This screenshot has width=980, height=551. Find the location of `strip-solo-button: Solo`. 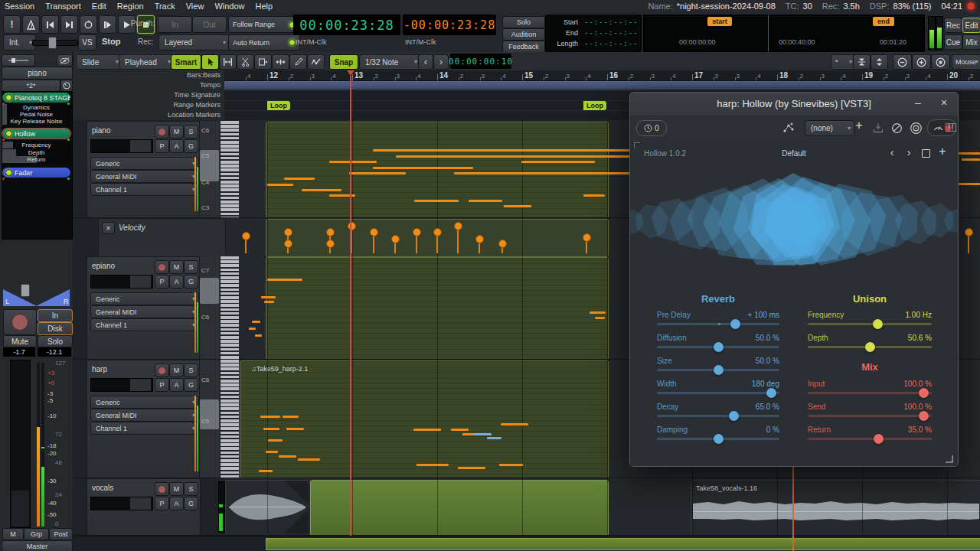

strip-solo-button: Solo is located at coordinates (55, 341).